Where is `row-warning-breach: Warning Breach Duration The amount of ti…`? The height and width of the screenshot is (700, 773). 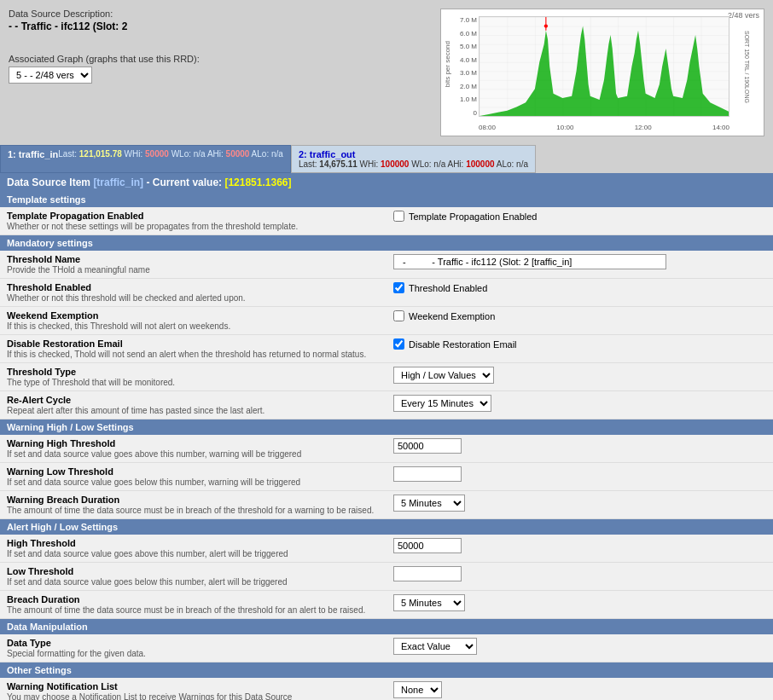 row-warning-breach: Warning Breach Duration The amount of ti… is located at coordinates (386, 505).